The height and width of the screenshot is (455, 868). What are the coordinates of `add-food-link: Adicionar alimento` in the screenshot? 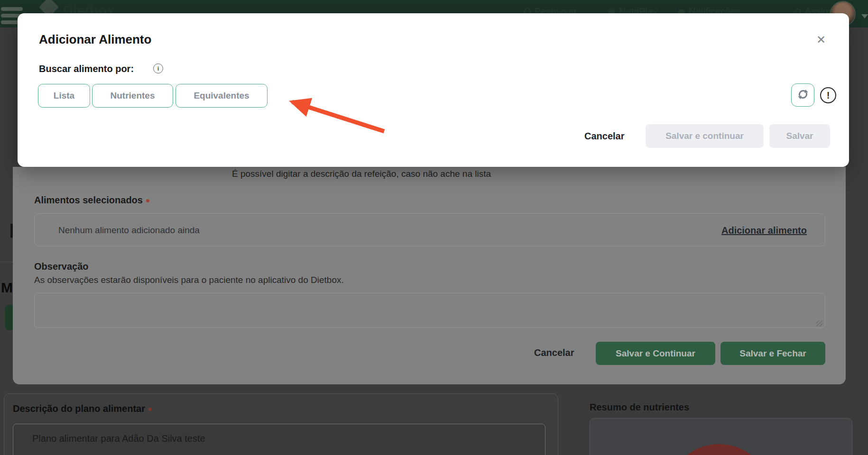 It's located at (764, 230).